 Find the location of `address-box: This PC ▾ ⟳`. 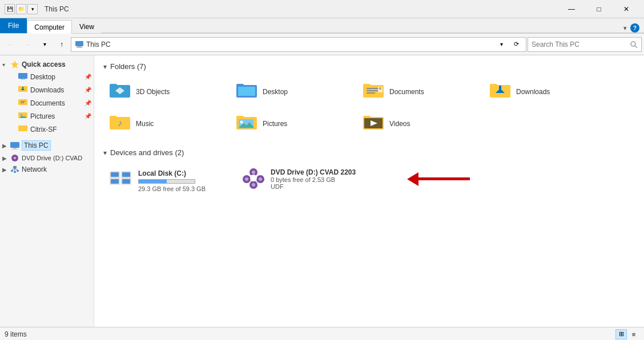

address-box: This PC ▾ ⟳ is located at coordinates (299, 44).